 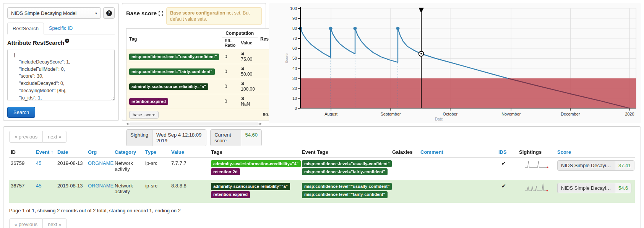 What do you see at coordinates (109, 13) in the screenshot?
I see `model-help-button: ?` at bounding box center [109, 13].